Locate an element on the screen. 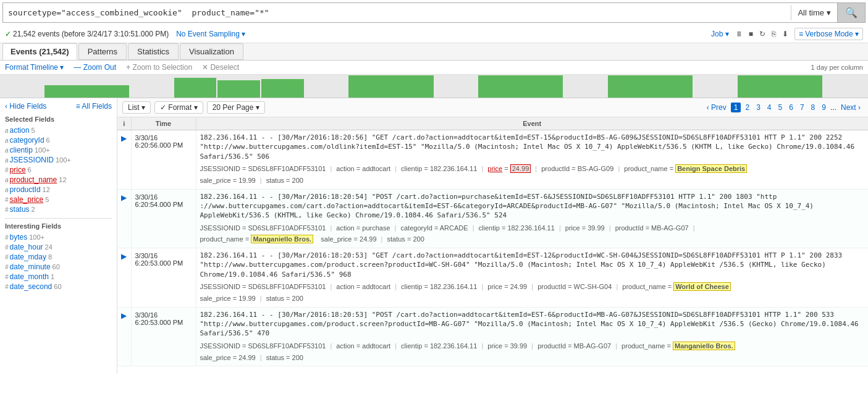  ellipsis: ... is located at coordinates (833, 107).